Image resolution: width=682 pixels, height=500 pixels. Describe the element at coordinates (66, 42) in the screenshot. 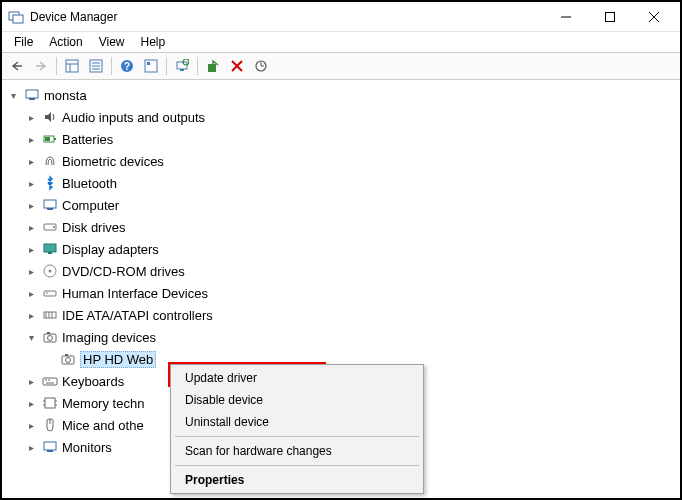

I see `menu-action: Action` at that location.